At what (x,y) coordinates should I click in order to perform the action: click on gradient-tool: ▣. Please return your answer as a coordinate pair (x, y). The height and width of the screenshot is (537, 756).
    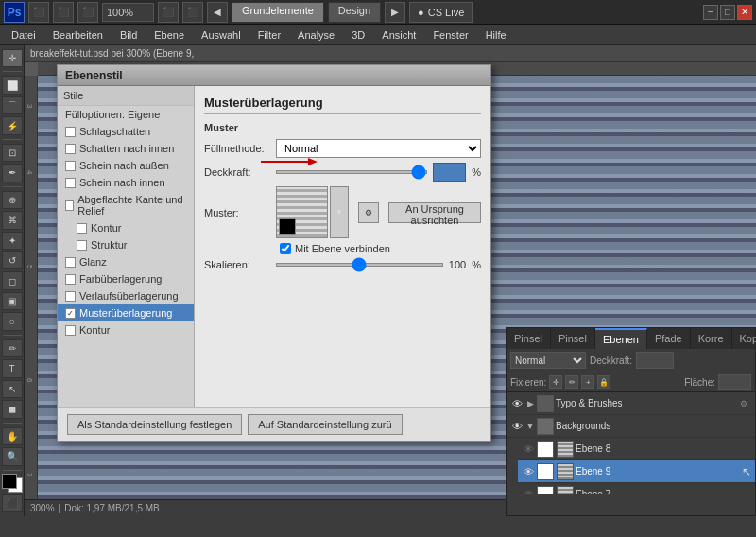
    Looking at the image, I should click on (12, 301).